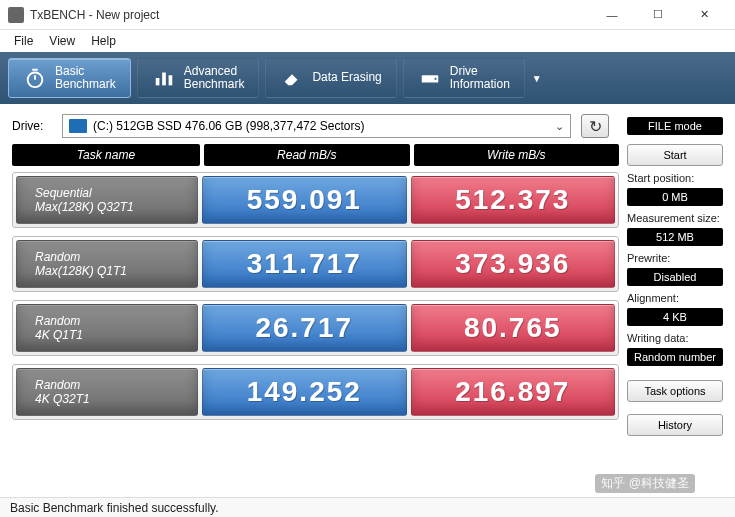  I want to click on write-cell: 216.897, so click(514, 392).